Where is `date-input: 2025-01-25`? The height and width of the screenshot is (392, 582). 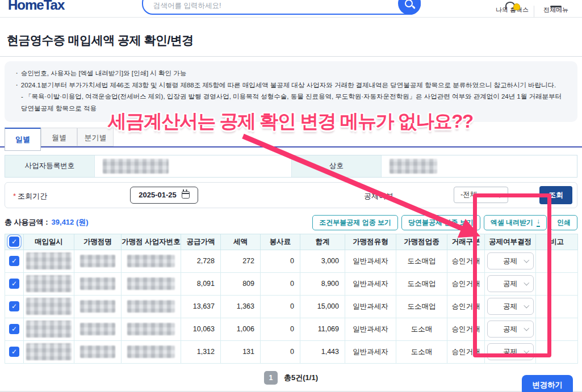
date-input: 2025-01-25 is located at coordinates (164, 195).